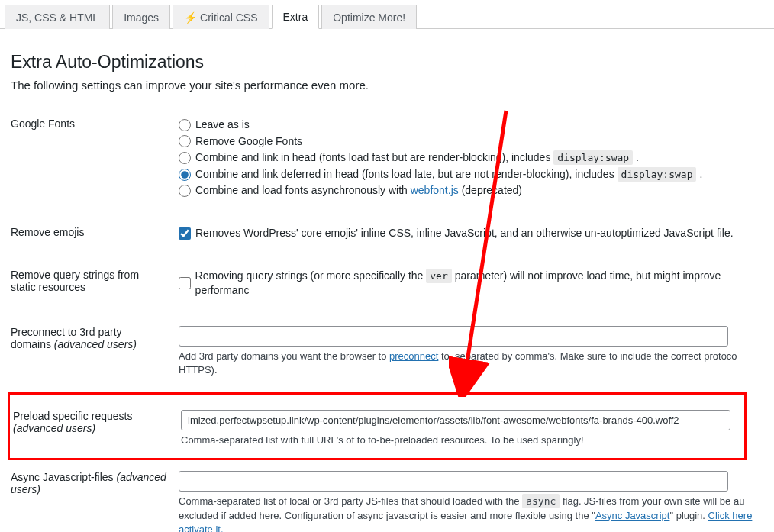 This screenshot has width=774, height=532. Describe the element at coordinates (464, 234) in the screenshot. I see `checkbox-label: Removes WordPress' core emojis' inline C…` at that location.